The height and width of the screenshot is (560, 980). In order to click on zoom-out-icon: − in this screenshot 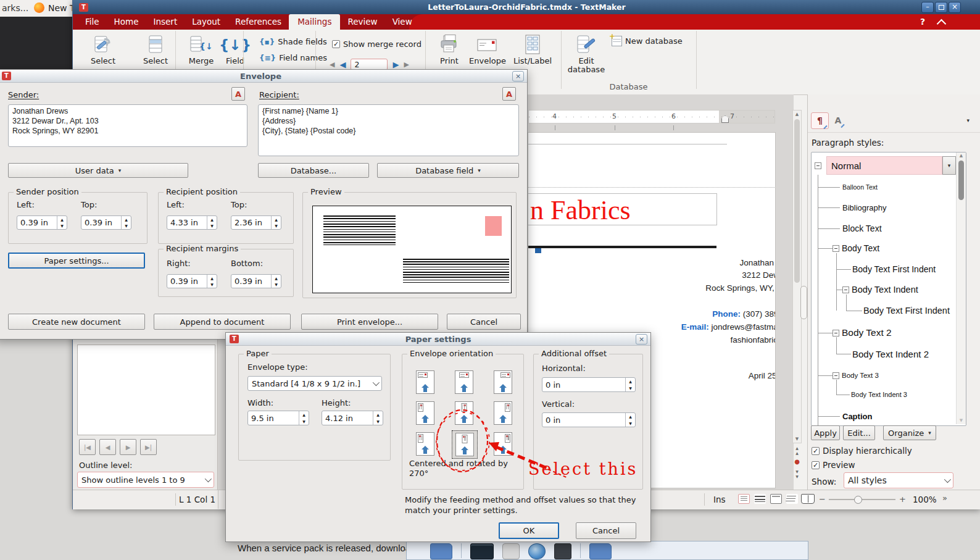, I will do `click(822, 499)`.